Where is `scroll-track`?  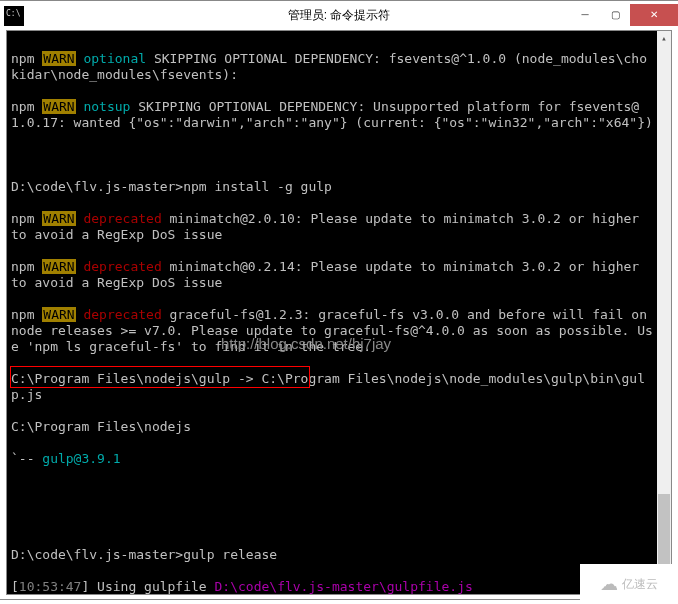 scroll-track is located at coordinates (664, 312).